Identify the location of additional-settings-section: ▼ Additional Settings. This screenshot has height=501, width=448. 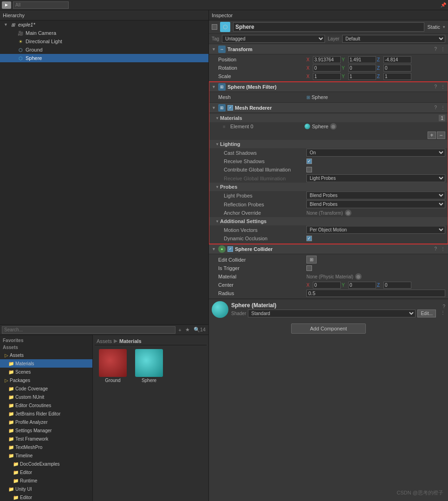
(329, 221).